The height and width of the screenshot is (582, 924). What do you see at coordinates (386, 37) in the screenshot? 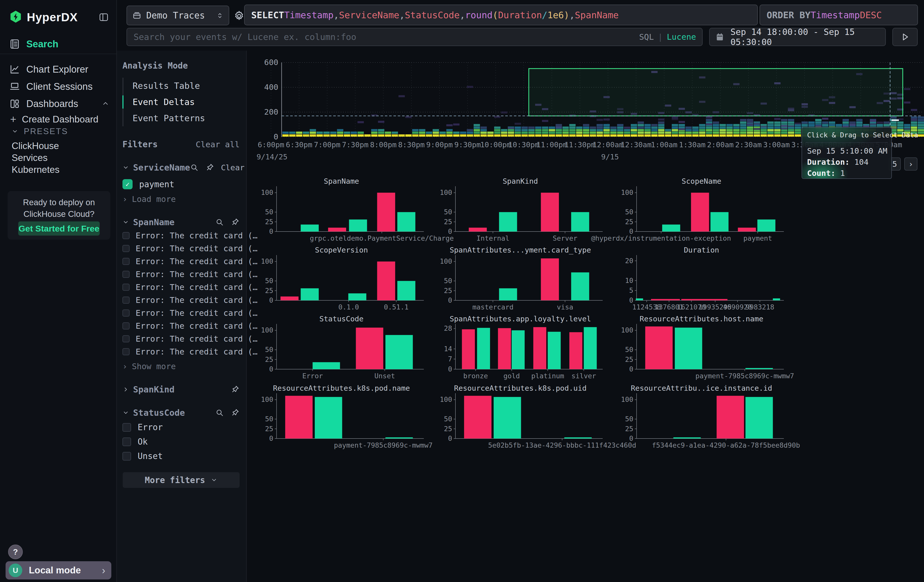
I see `search-input` at bounding box center [386, 37].